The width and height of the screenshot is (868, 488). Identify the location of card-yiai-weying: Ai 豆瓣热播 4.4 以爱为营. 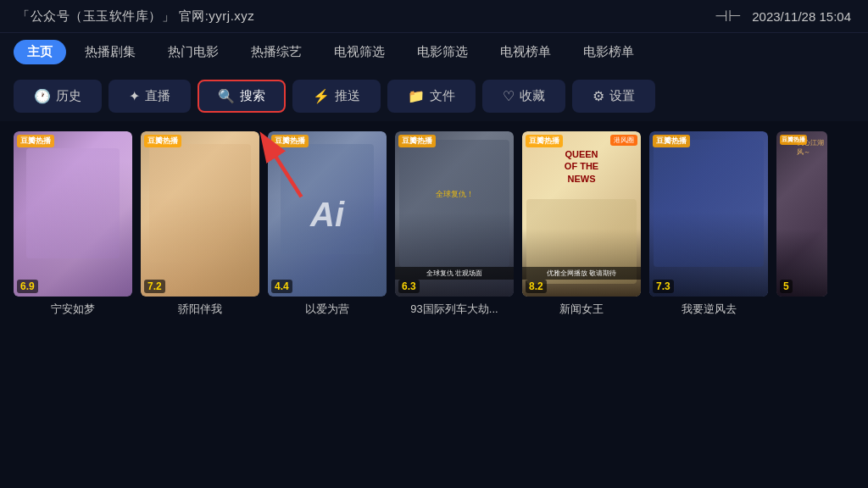
(327, 224).